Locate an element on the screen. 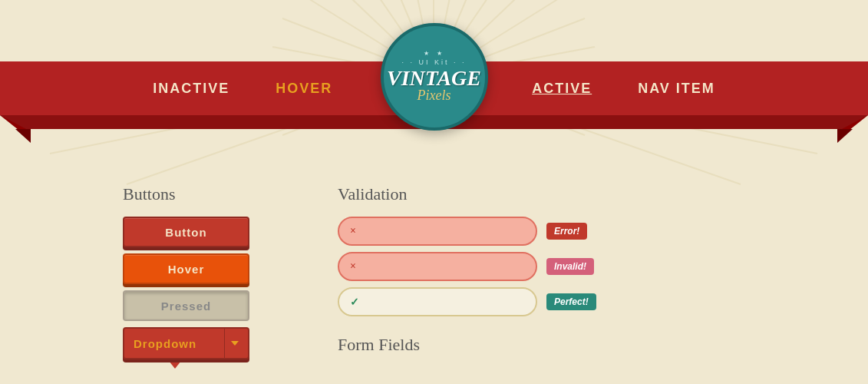 The image size is (868, 384). success-icon: ✓ is located at coordinates (355, 303).